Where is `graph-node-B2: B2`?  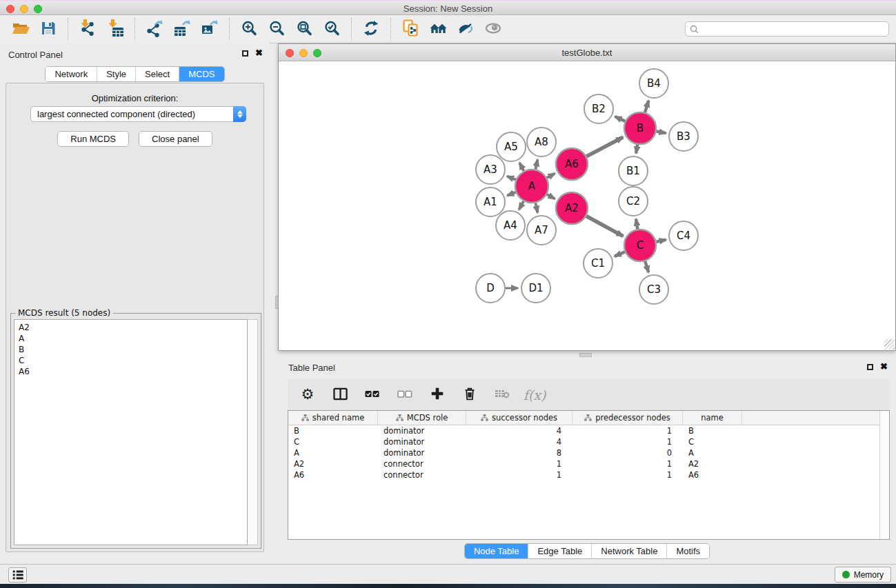 graph-node-B2: B2 is located at coordinates (599, 109).